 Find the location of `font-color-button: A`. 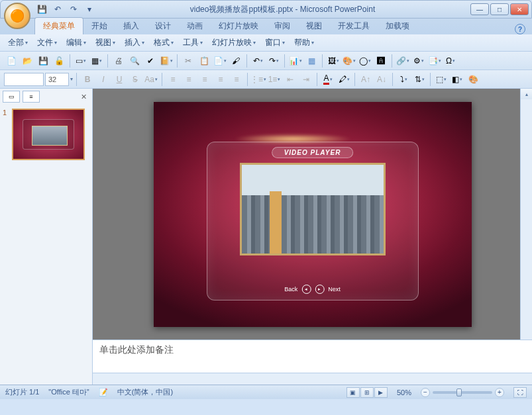

font-color-button: A is located at coordinates (328, 79).